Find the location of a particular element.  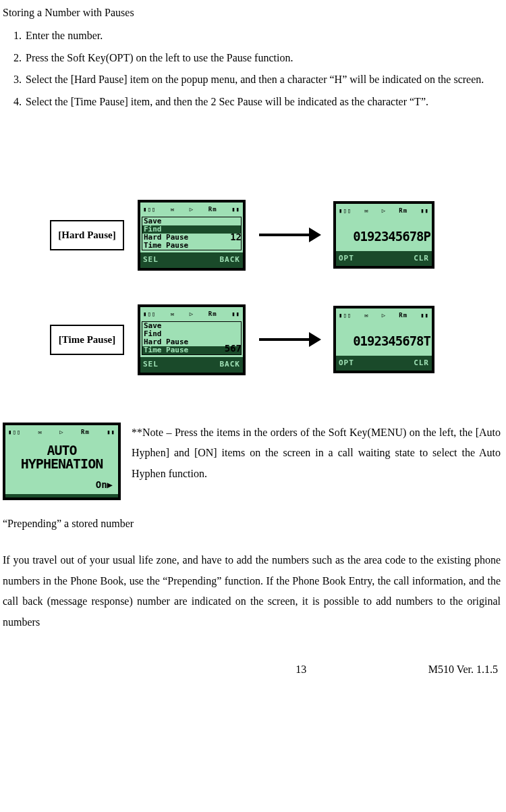

auto-line1: AUTO is located at coordinates (62, 450).